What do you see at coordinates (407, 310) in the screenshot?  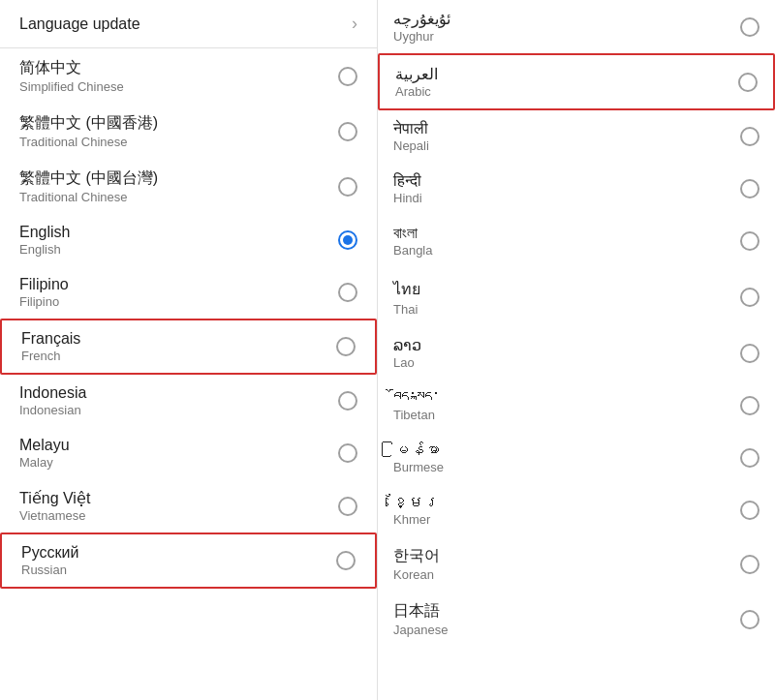 I see `lang-sub: Thai` at bounding box center [407, 310].